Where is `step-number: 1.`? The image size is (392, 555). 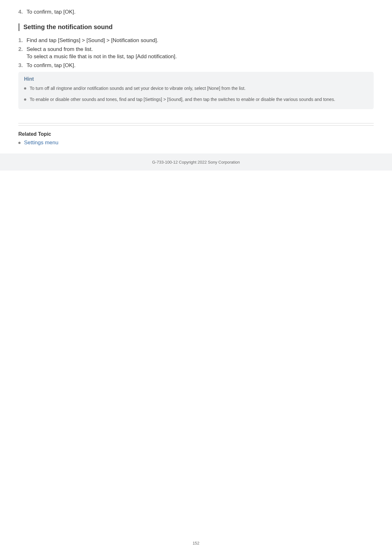 step-number: 1. is located at coordinates (22, 41).